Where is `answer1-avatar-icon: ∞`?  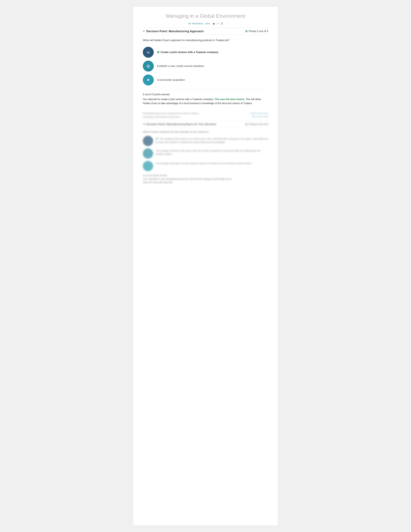 answer1-avatar-icon: ∞ is located at coordinates (148, 52).